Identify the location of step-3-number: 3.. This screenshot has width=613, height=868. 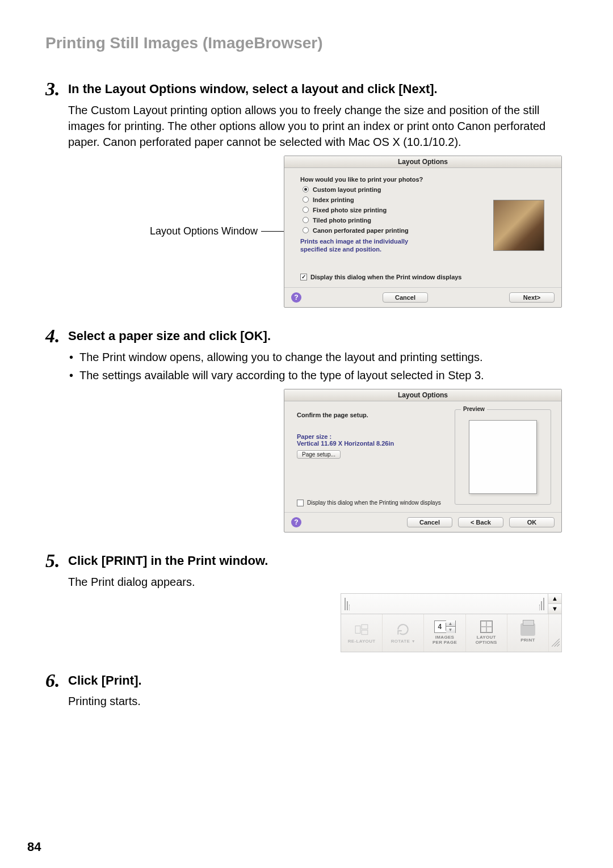
(53, 89).